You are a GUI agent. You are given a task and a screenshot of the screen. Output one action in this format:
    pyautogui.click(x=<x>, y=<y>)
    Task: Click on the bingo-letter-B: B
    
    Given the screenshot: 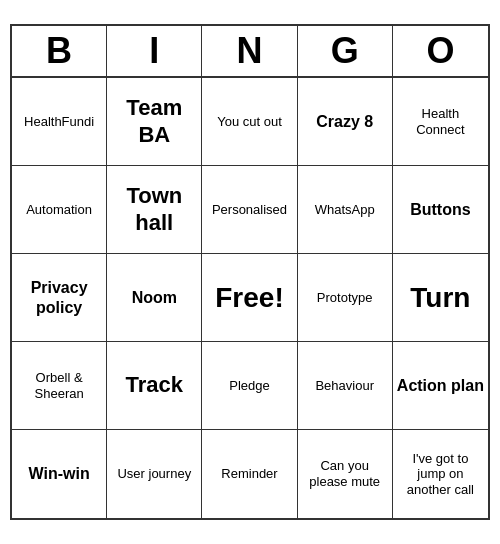 What is the action you would take?
    pyautogui.click(x=60, y=51)
    